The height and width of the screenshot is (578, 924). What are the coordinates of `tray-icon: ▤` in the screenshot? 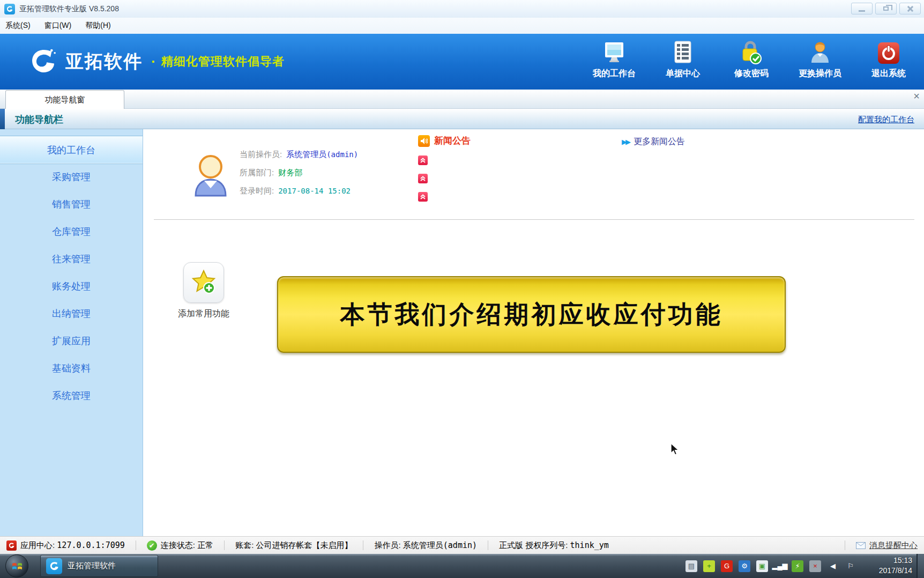 It's located at (691, 566).